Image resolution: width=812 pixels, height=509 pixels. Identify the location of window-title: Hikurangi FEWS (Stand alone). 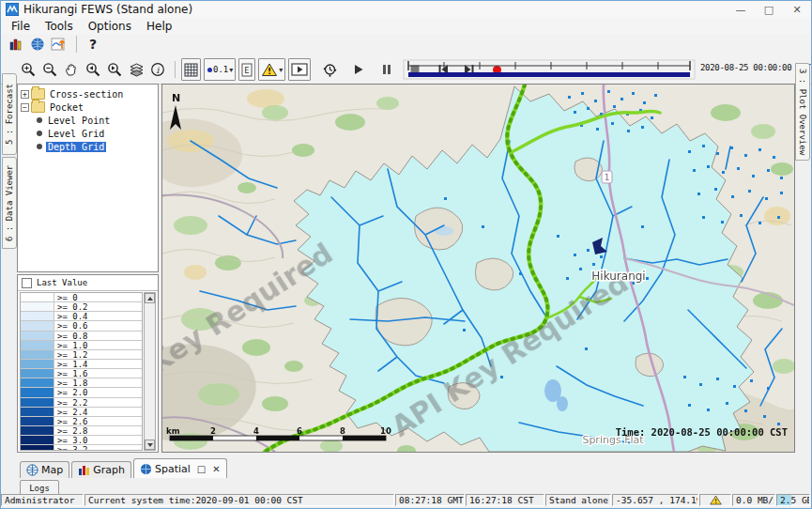
(108, 9).